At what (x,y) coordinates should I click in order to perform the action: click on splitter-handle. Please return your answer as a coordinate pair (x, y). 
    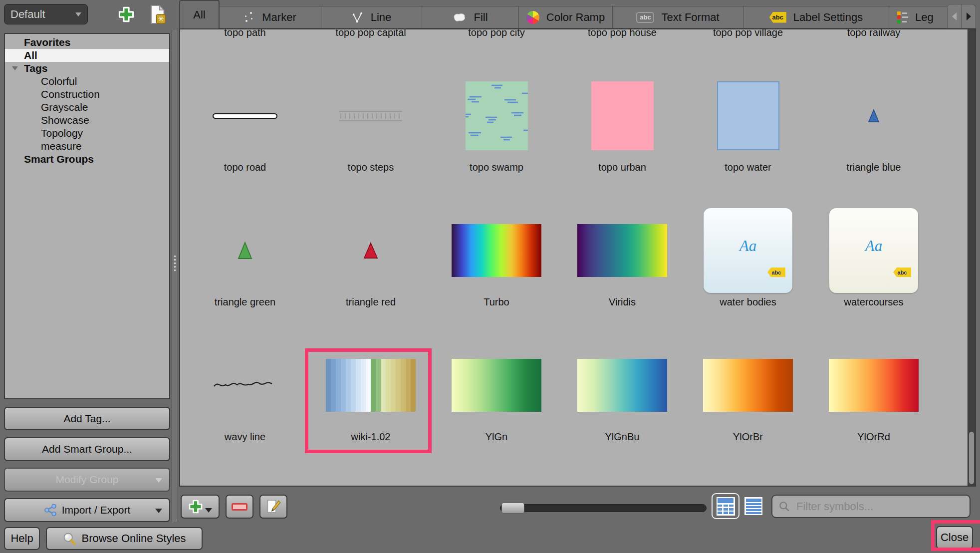
    Looking at the image, I should click on (175, 276).